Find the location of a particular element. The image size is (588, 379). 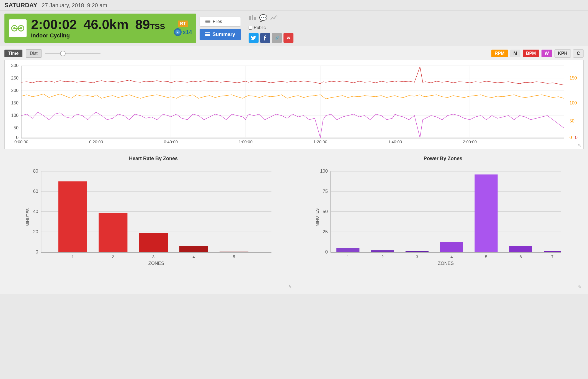

w-button: W is located at coordinates (547, 53).